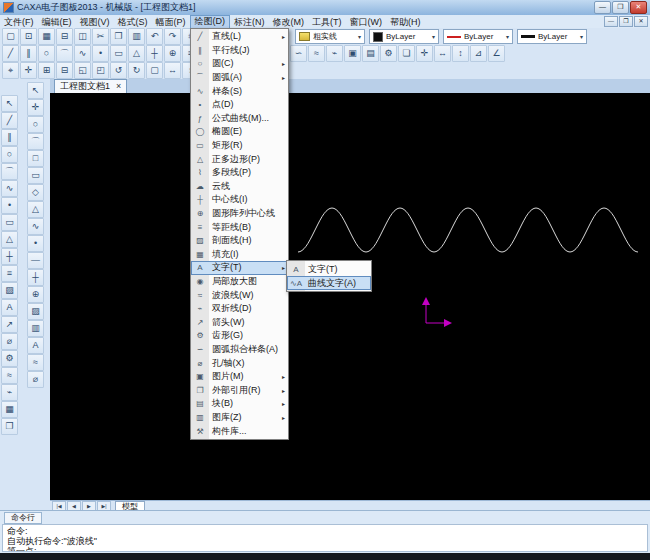 The height and width of the screenshot is (560, 650). What do you see at coordinates (611, 22) in the screenshot?
I see `mdi-minimize-button: —` at bounding box center [611, 22].